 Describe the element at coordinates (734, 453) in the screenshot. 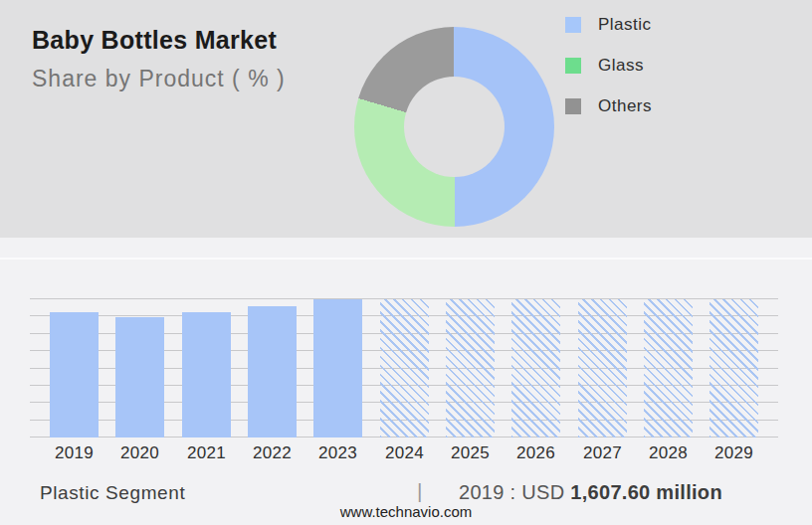

I see `x-tick-label-2029: 2029` at that location.